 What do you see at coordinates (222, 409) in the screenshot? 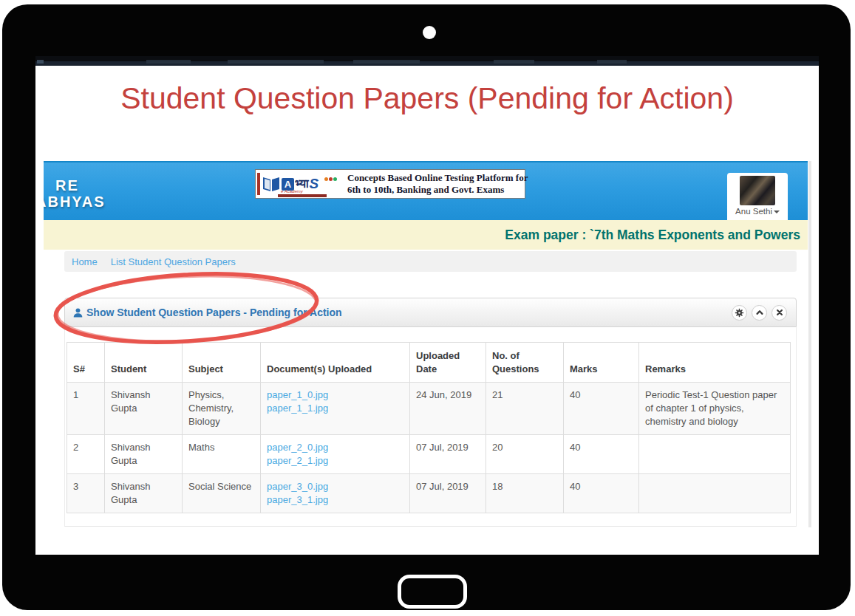
I see `cell-subject: Physics, Chemistry, Biology` at bounding box center [222, 409].